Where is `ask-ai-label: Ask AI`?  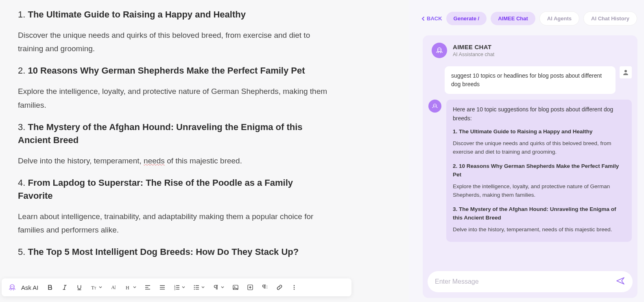
ask-ai-label: Ask AI is located at coordinates (31, 288).